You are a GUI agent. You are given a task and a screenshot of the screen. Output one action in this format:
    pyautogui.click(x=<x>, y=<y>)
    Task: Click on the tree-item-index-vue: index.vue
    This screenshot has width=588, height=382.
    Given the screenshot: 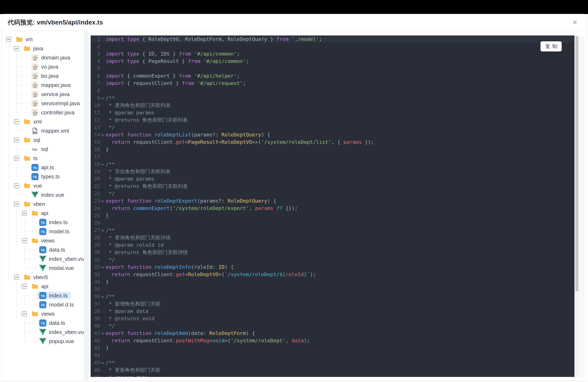 What is the action you would take?
    pyautogui.click(x=48, y=195)
    